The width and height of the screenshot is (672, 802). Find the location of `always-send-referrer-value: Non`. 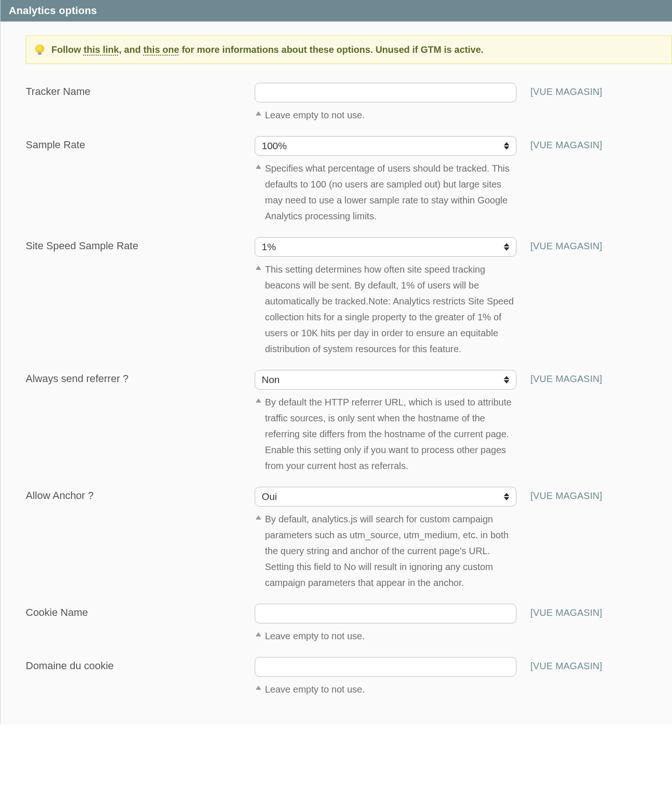

always-send-referrer-value: Non is located at coordinates (271, 380).